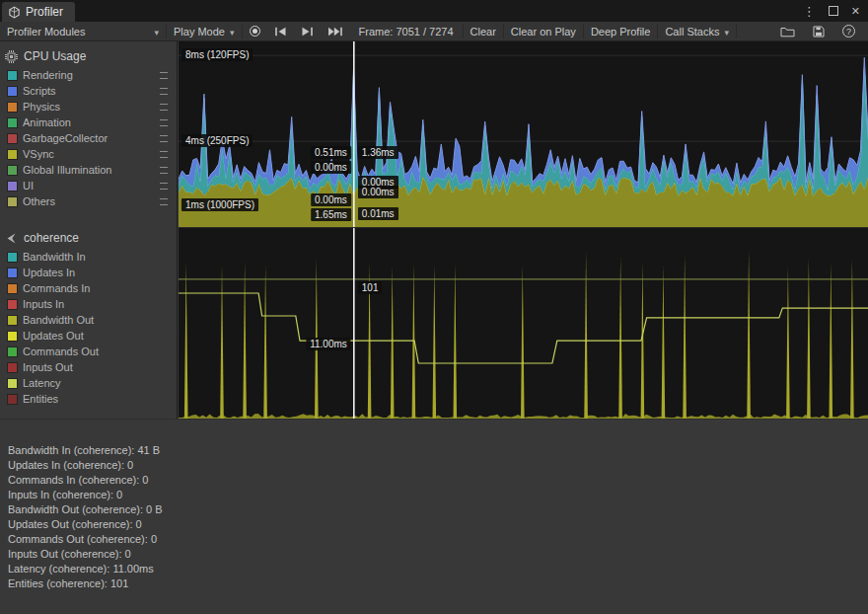 This screenshot has height=614, width=868. What do you see at coordinates (89, 154) in the screenshot?
I see `legend-item-vsync: VSync` at bounding box center [89, 154].